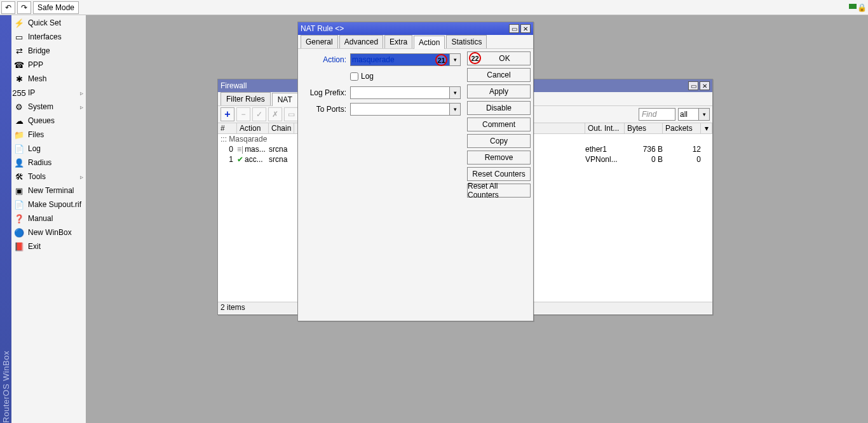 The image size is (868, 423). Describe the element at coordinates (398, 42) in the screenshot. I see `tab-extra: Extra` at that location.